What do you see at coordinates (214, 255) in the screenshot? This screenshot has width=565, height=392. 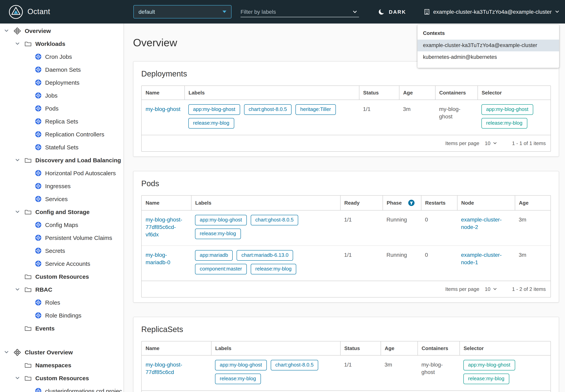 I see `label-badge: app:mariadb` at bounding box center [214, 255].